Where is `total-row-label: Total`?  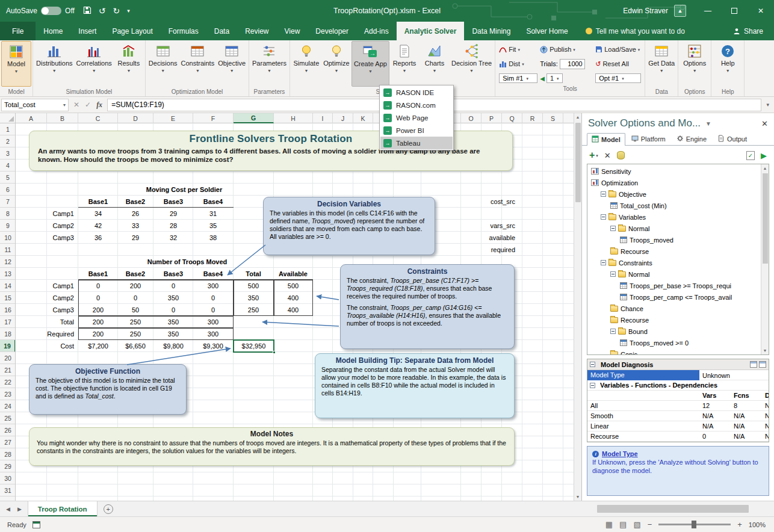 total-row-label: Total is located at coordinates (50, 322).